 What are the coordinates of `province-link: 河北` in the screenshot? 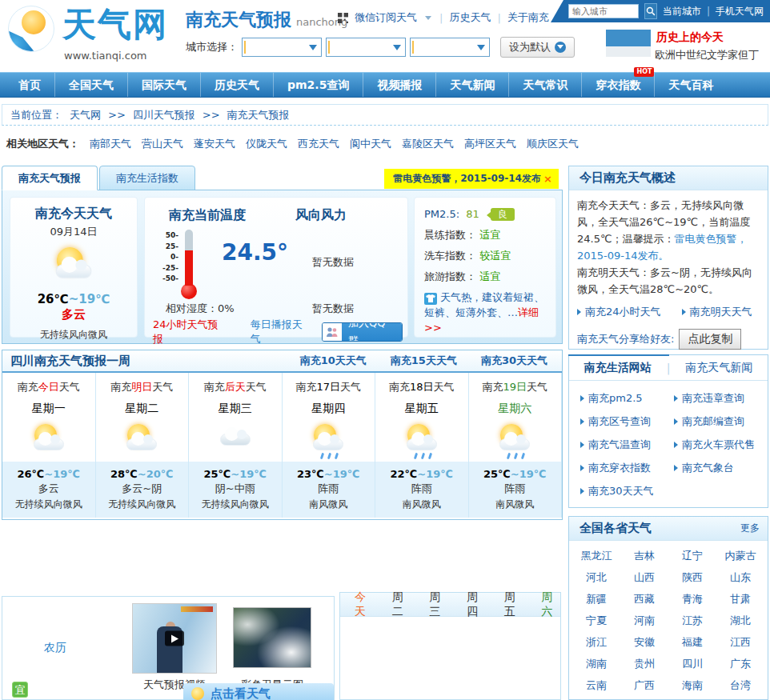 It's located at (596, 578).